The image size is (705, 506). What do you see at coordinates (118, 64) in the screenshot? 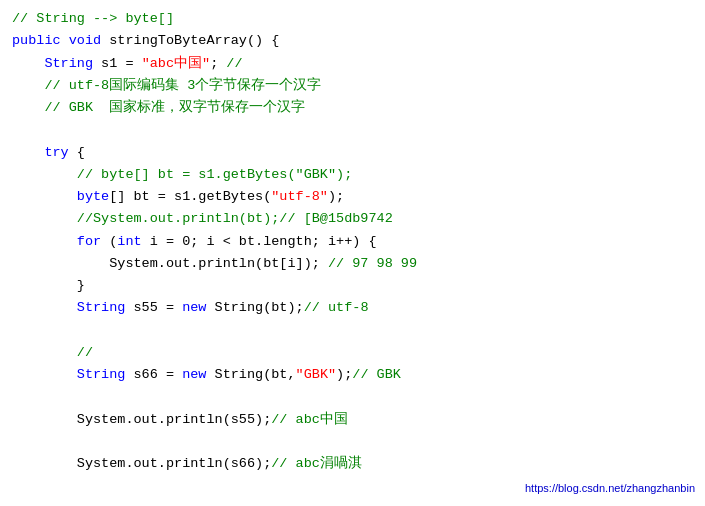
I see `code-token: s1 =` at bounding box center [118, 64].